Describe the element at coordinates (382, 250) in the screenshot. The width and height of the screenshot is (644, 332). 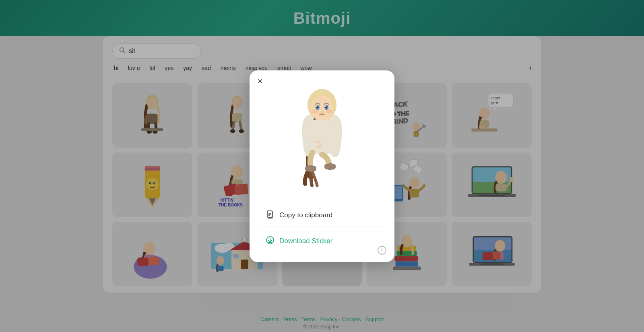
I see `modal-info-button: i` at that location.